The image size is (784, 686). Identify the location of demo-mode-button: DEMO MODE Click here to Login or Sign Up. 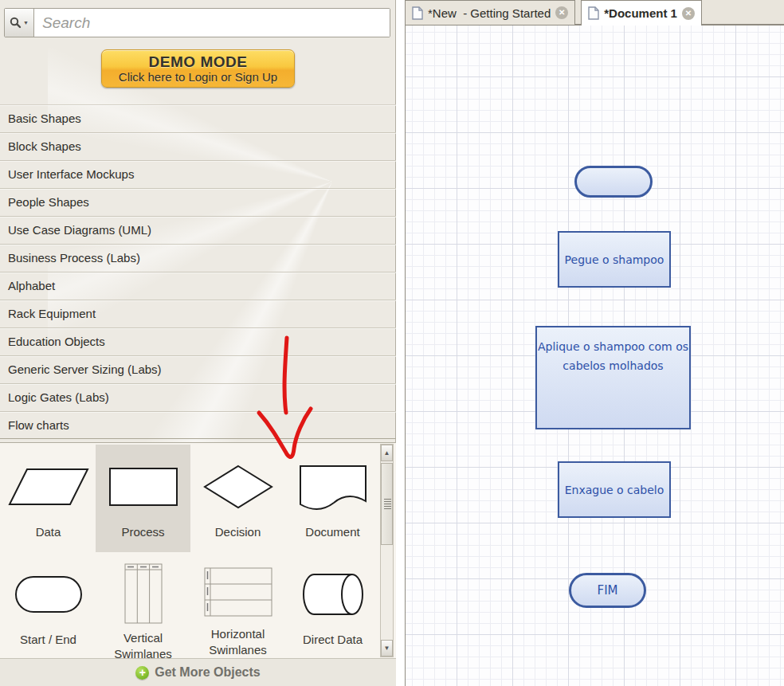
(198, 69).